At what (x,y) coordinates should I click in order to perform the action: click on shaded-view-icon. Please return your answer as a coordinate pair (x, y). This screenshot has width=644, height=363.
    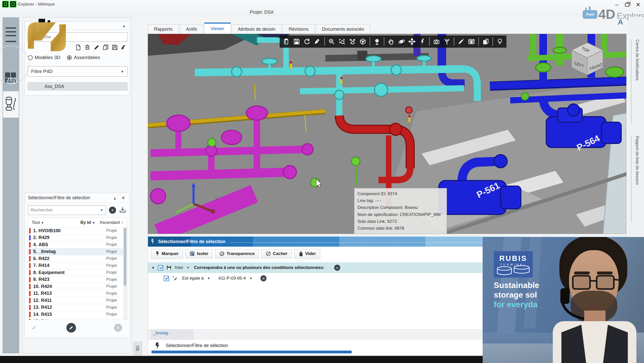
    Looking at the image, I should click on (377, 42).